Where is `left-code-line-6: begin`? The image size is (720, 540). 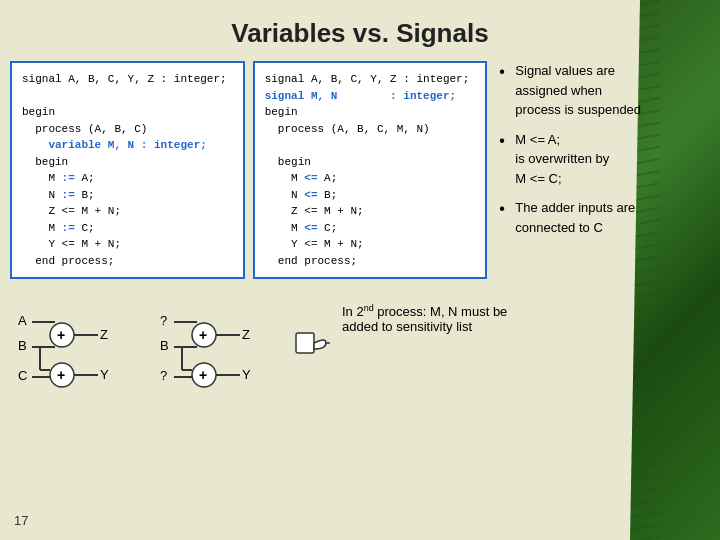
left-code-line-6: begin is located at coordinates (128, 162).